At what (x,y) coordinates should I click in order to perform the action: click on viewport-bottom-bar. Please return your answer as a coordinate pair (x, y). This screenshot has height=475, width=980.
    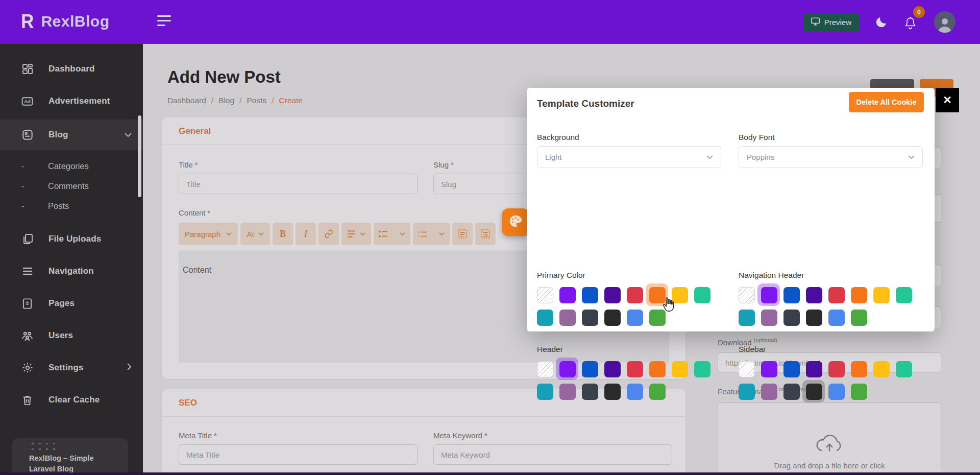
    Looking at the image, I should click on (490, 474).